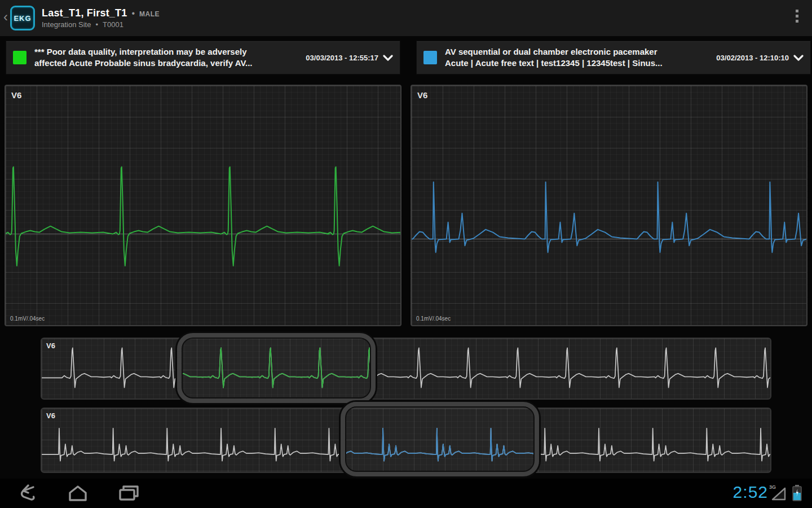 The image size is (812, 508). I want to click on site-name: Integration Site, so click(67, 25).